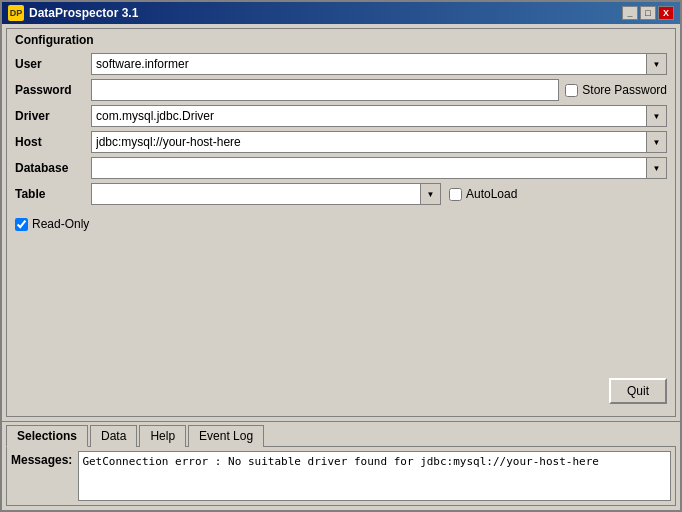  Describe the element at coordinates (638, 391) in the screenshot. I see `quit-button: Quit` at that location.